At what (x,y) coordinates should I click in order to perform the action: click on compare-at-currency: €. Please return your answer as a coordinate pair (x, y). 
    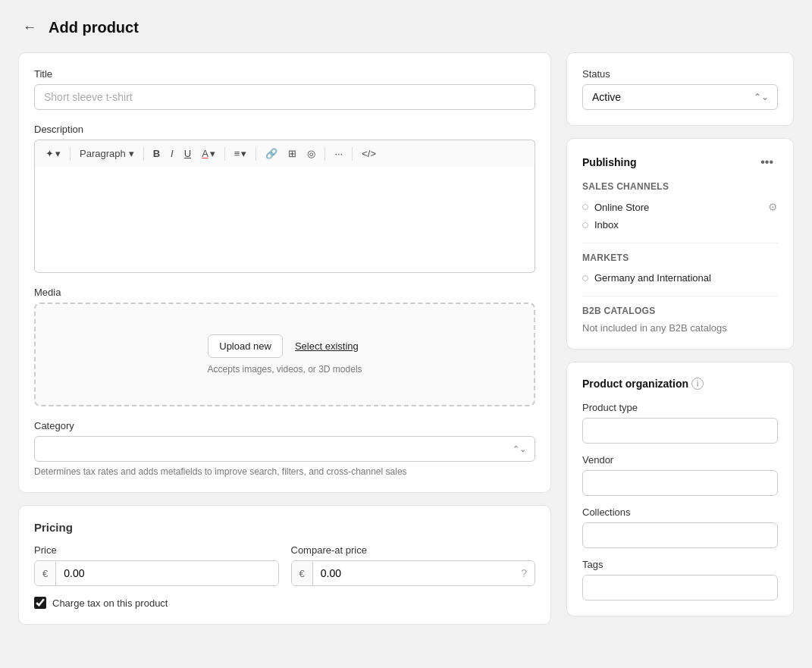
    Looking at the image, I should click on (303, 573).